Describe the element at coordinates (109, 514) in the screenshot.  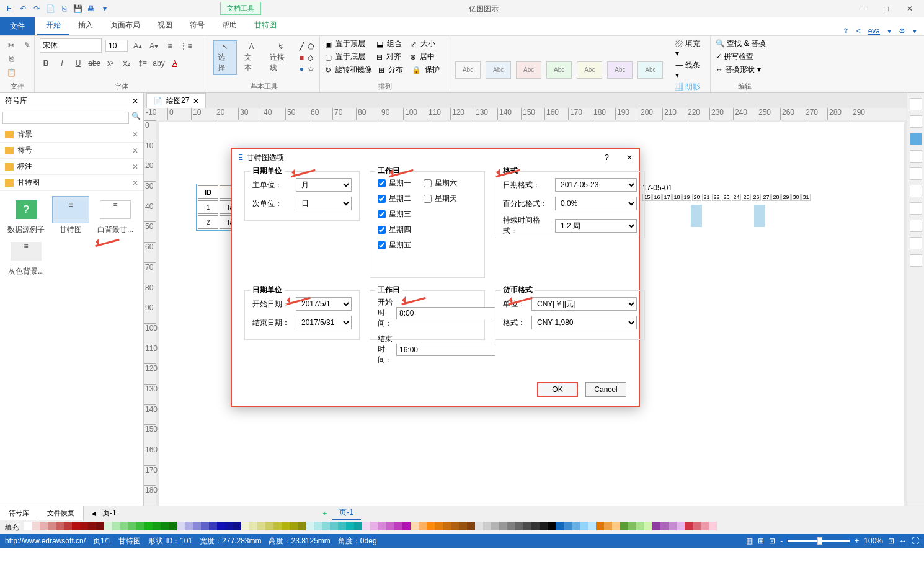
I see `page-label: 页-1` at that location.